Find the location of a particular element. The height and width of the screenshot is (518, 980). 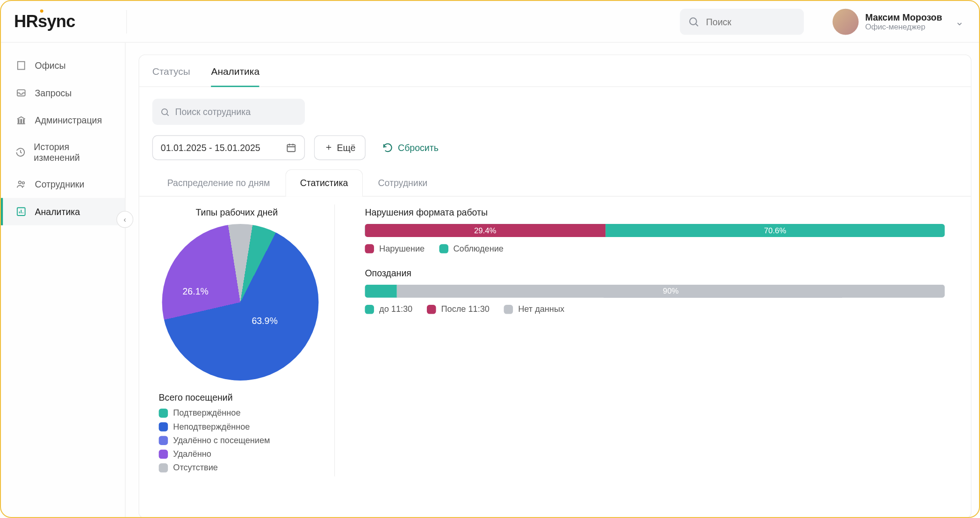

subtab-employees: Сотрудники is located at coordinates (403, 182).